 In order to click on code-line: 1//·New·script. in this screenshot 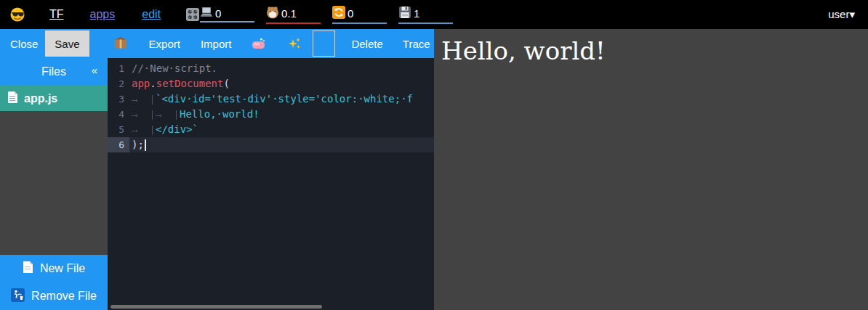, I will do `click(270, 68)`.